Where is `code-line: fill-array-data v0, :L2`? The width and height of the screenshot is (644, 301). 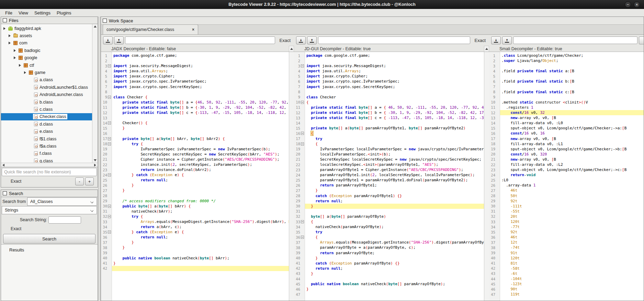
code-line: fill-array-data v0, :L2 is located at coordinates (572, 164).